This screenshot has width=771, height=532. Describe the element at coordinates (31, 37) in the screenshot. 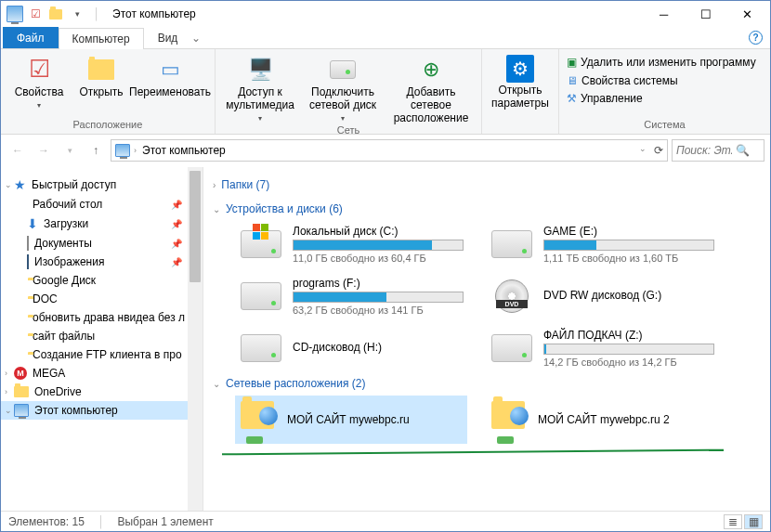

I see `tab-file: Файл` at that location.